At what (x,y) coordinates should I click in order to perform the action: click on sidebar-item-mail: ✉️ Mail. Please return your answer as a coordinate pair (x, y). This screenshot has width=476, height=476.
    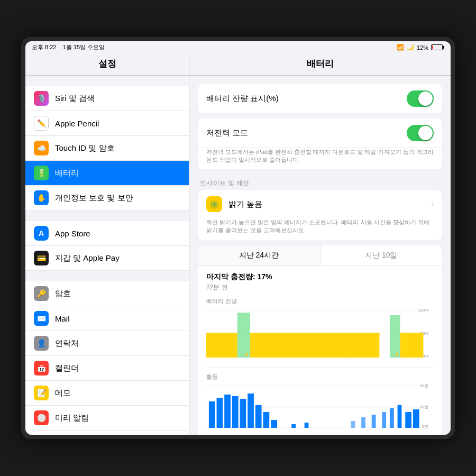
    Looking at the image, I should click on (107, 318).